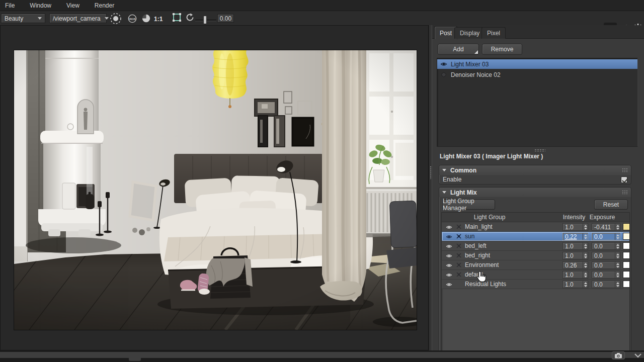 Image resolution: width=644 pixels, height=362 pixels. Describe the element at coordinates (573, 265) in the screenshot. I see `intensity-value: 0.26` at that location.